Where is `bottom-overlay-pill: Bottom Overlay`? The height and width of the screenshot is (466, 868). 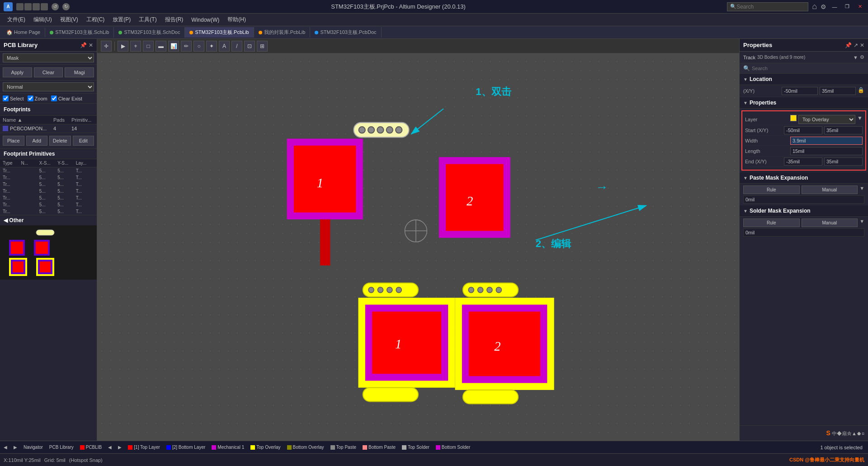
bottom-overlay-pill: Bottom Overlay is located at coordinates (306, 447).